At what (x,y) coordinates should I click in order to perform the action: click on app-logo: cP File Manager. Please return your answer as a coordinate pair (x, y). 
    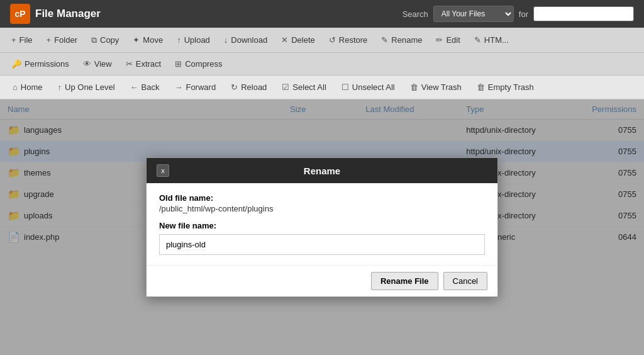
    Looking at the image, I should click on (55, 14).